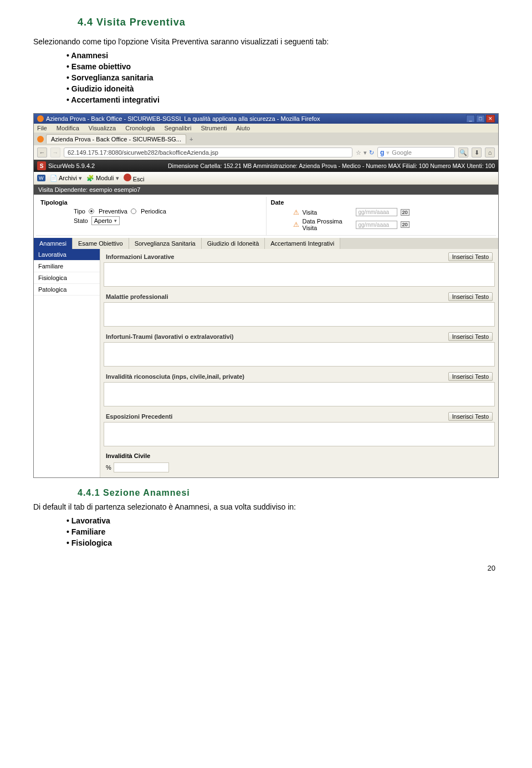 The image size is (532, 768). I want to click on bookmark-icon: ☆, so click(359, 153).